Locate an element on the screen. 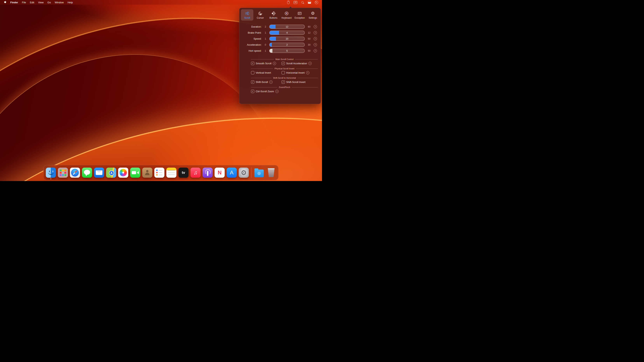 Image resolution: width=644 pixels, height=362 pixels. app-menu-title: Finder is located at coordinates (14, 2).